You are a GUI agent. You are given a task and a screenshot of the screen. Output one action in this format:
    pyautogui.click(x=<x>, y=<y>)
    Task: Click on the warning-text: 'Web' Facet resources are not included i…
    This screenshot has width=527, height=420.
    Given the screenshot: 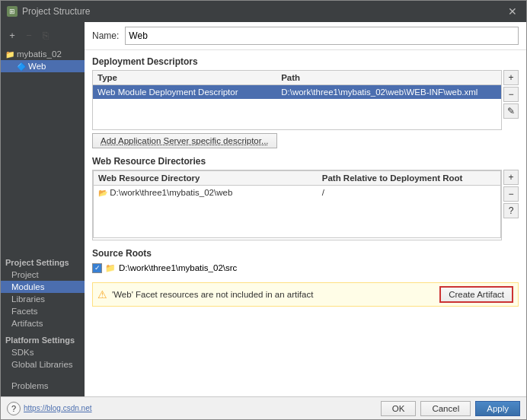 What is the action you would take?
    pyautogui.click(x=273, y=294)
    